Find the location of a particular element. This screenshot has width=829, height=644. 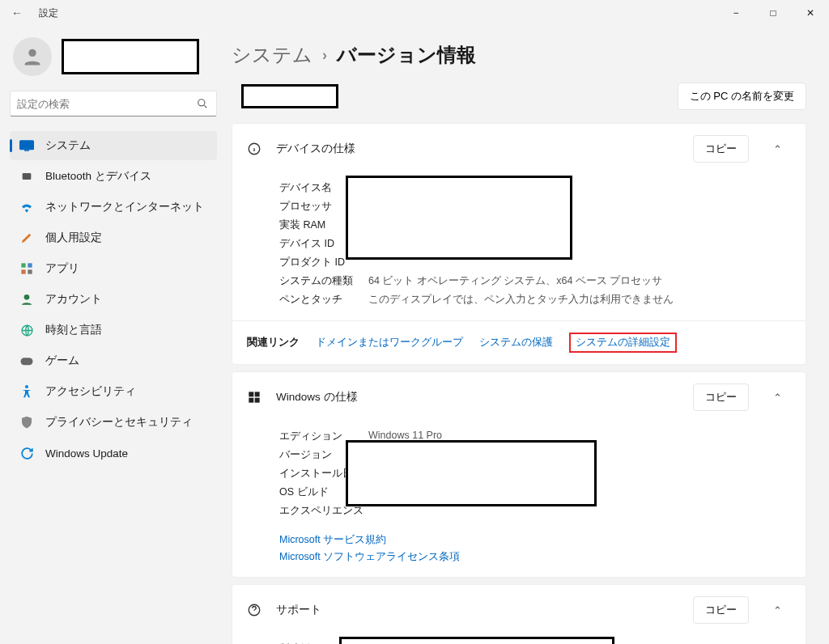

back-button: ← is located at coordinates (17, 13).